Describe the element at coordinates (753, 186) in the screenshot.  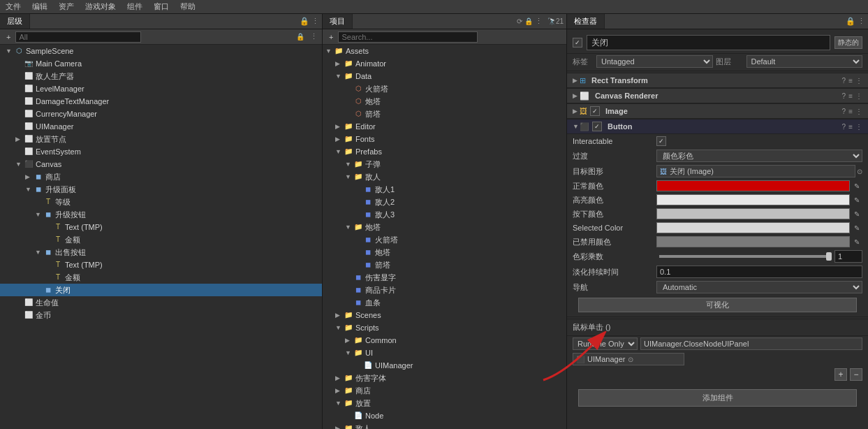
I see `normal-color-swatch` at that location.